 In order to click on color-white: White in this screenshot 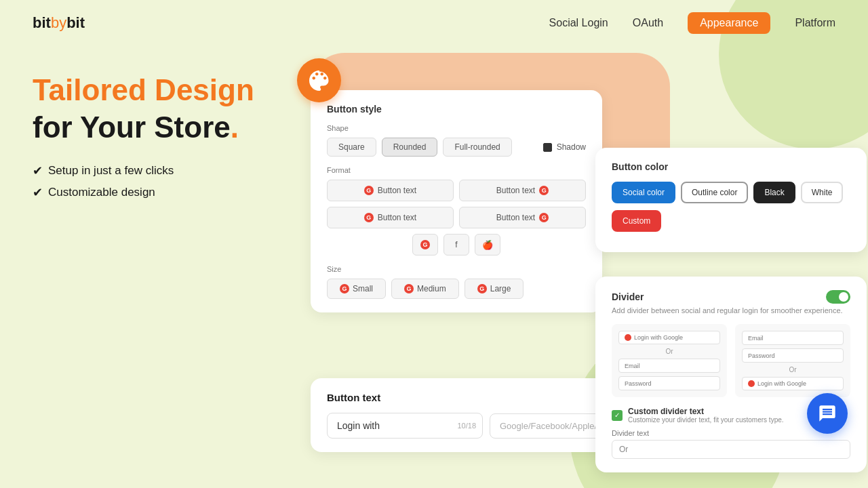, I will do `click(822, 192)`.